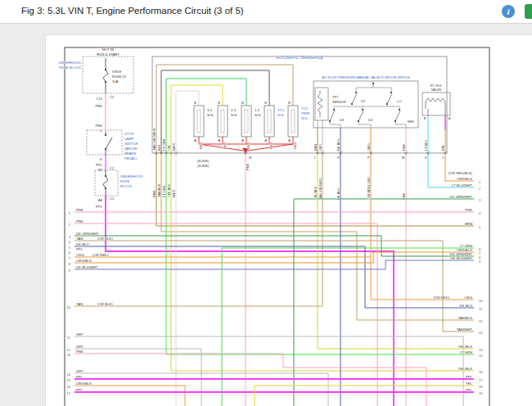 The image size is (532, 406). What do you see at coordinates (108, 49) in the screenshot?
I see `diagram-label: HOT IN` at bounding box center [108, 49].